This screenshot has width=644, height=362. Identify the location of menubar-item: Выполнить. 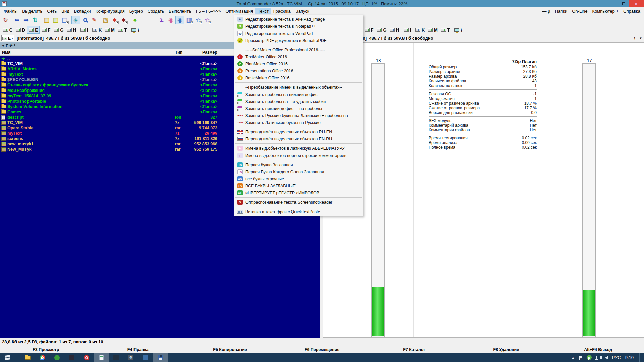
(180, 11).